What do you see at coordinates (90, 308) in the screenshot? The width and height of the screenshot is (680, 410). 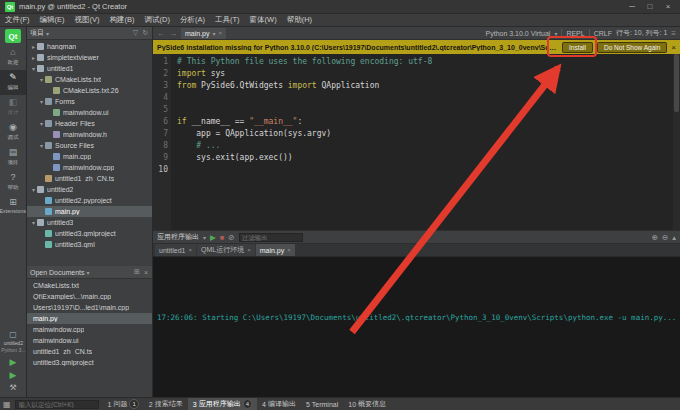 I see `open-document-item: Users\19197\D...led1\main.cpp` at bounding box center [90, 308].